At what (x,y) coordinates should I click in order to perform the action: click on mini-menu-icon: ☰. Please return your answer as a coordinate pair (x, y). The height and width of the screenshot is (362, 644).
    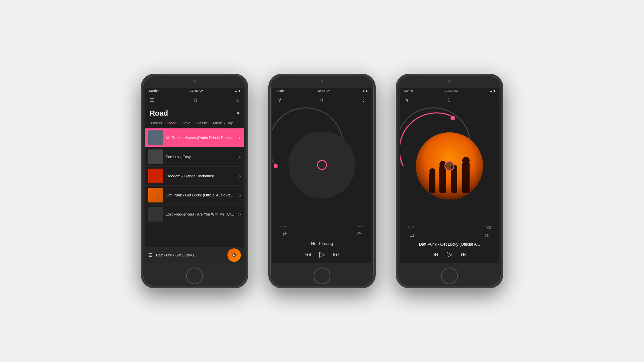
    Looking at the image, I should click on (150, 255).